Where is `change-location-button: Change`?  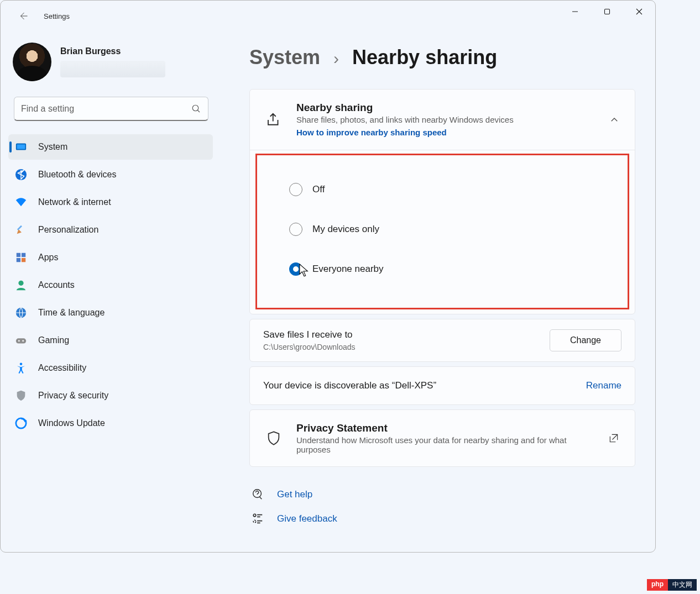
change-location-button: Change is located at coordinates (586, 340).